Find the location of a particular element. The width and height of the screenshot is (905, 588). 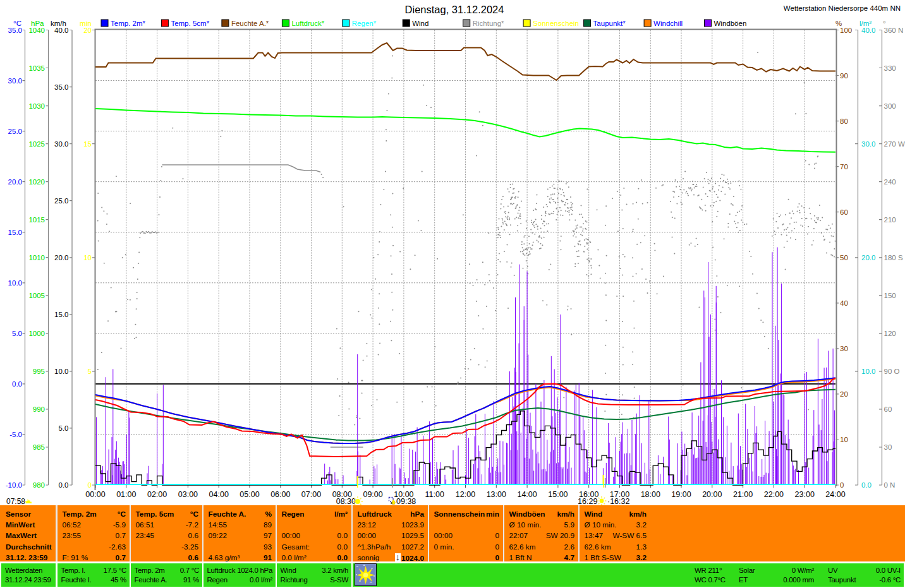

svg-text: 0 N is located at coordinates (890, 485).